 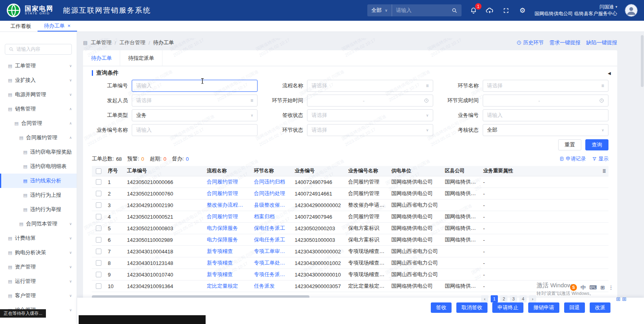 I want to click on window-tab: 工作看板, so click(x=21, y=26).